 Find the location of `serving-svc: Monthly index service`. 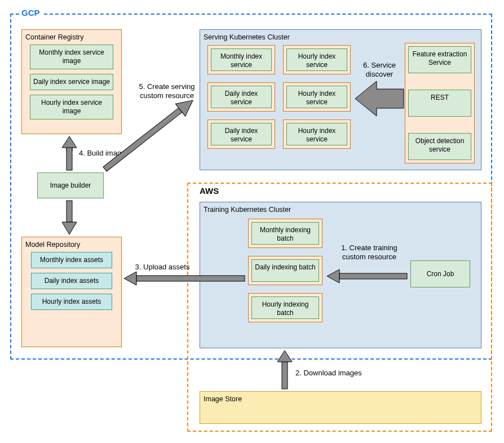

serving-svc: Monthly index service is located at coordinates (241, 60).